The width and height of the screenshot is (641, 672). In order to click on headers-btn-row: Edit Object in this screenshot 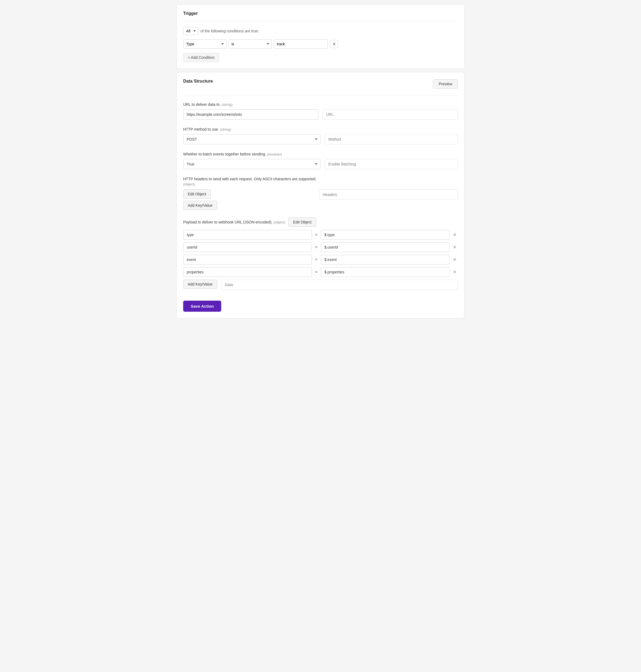, I will do `click(249, 194)`.